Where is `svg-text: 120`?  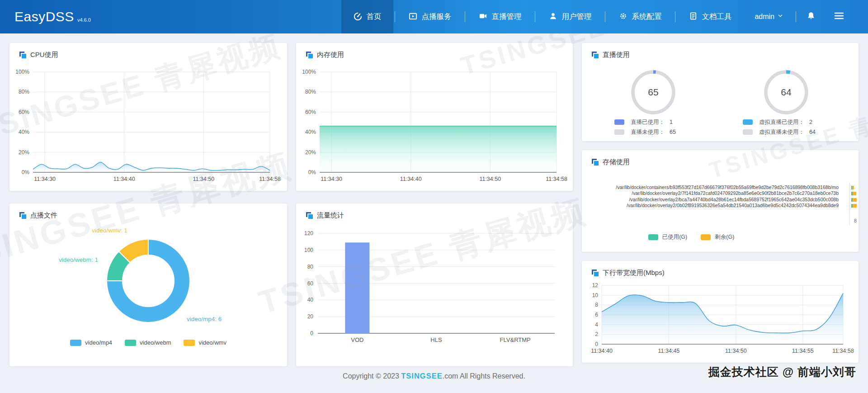
svg-text: 120 is located at coordinates (309, 233).